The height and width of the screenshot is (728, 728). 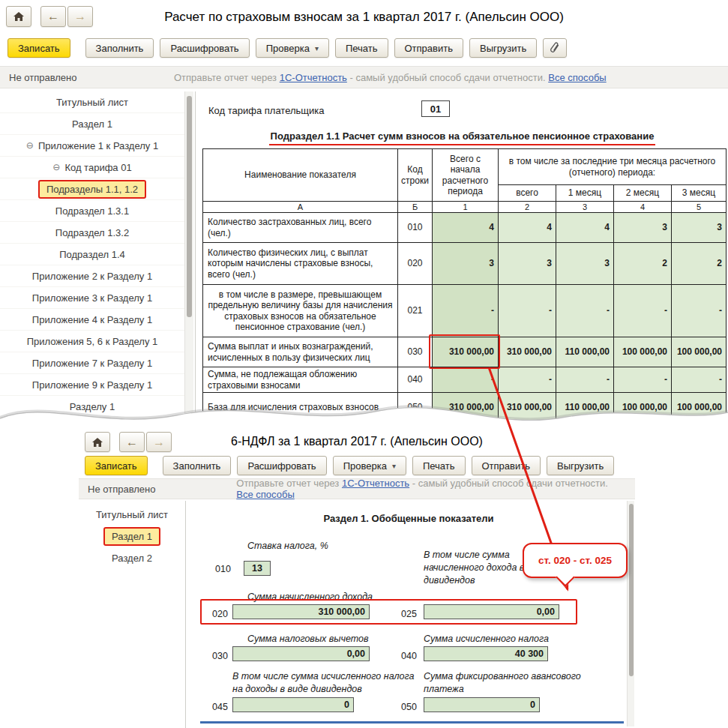 What do you see at coordinates (436, 109) in the screenshot?
I see `tariff-code-input: 01` at bounding box center [436, 109].